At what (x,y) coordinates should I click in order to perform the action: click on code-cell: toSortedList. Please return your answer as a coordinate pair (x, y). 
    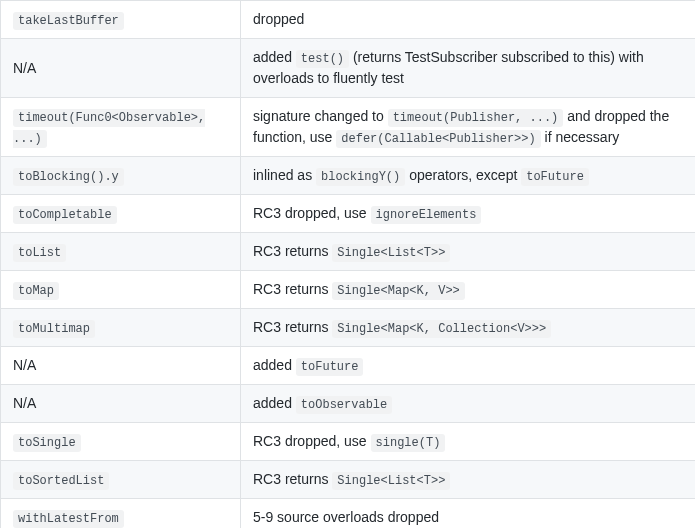
    Looking at the image, I should click on (61, 481).